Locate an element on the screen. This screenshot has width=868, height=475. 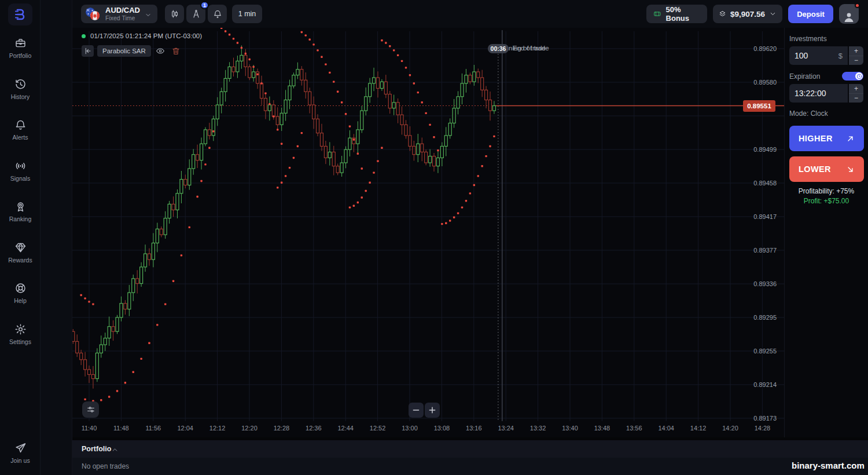
time-axis-label: 12:52 is located at coordinates (378, 428).